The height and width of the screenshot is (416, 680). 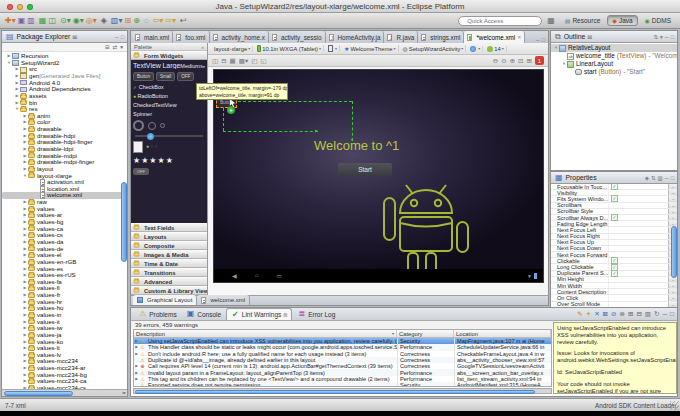 I want to click on properties-header: ▦ Properties ◈⇅▥─□, so click(x=614, y=178).